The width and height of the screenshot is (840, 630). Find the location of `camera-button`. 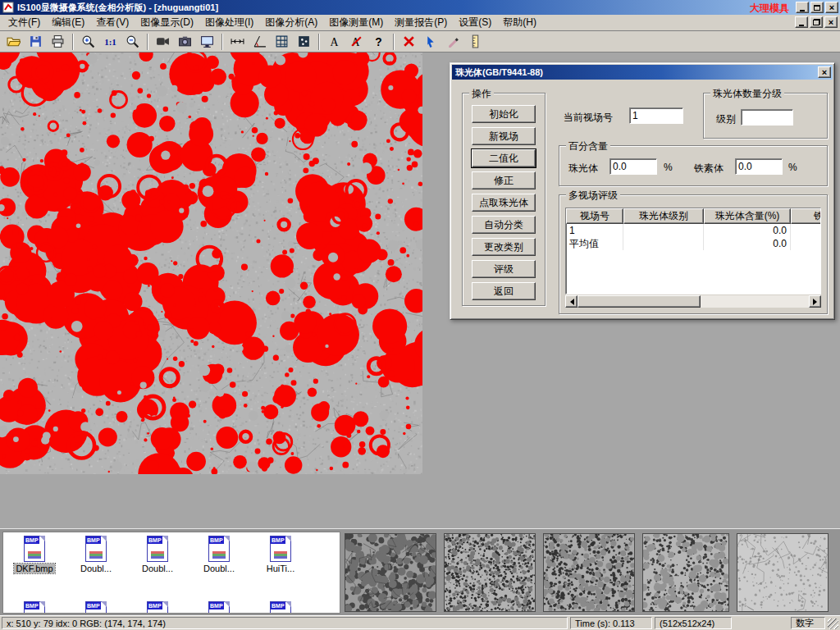

camera-button is located at coordinates (185, 41).